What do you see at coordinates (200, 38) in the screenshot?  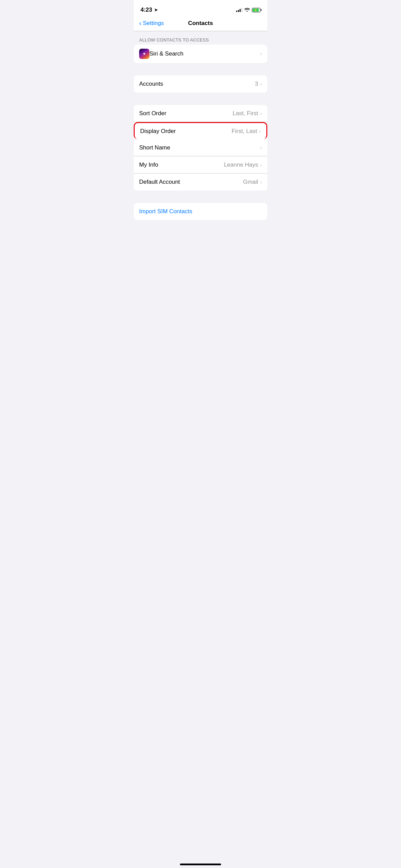 I see `allow-contacts-header: ALLOW CONTACTS TO ACCESS` at bounding box center [200, 38].